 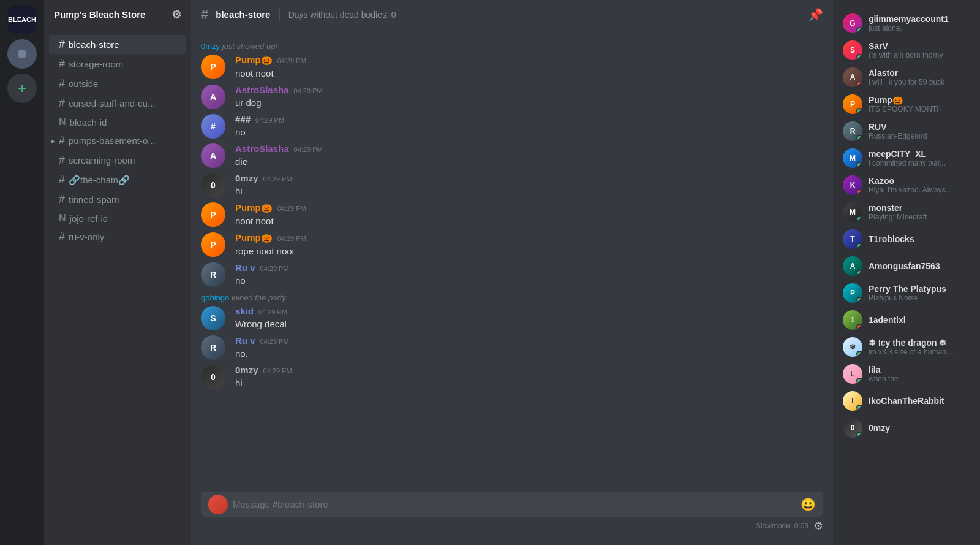 I want to click on message-content: AstroSlasha04:29 PMdie, so click(x=529, y=156).